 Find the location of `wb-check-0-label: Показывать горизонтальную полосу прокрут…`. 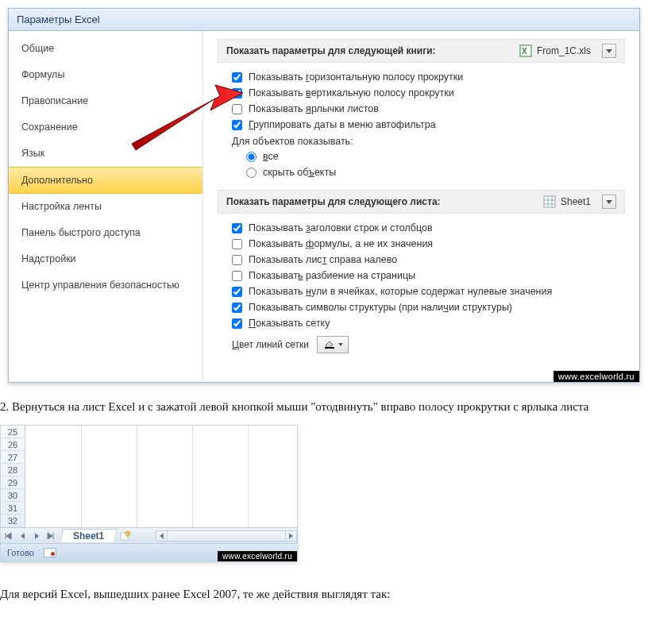

wb-check-0-label: Показывать горизонтальную полосу прокрут… is located at coordinates (356, 77).